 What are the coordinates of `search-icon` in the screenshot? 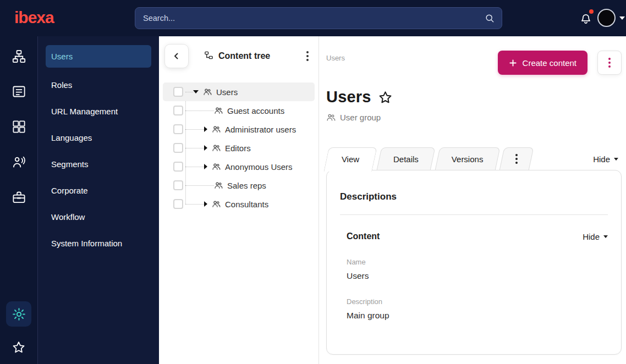 It's located at (490, 19).